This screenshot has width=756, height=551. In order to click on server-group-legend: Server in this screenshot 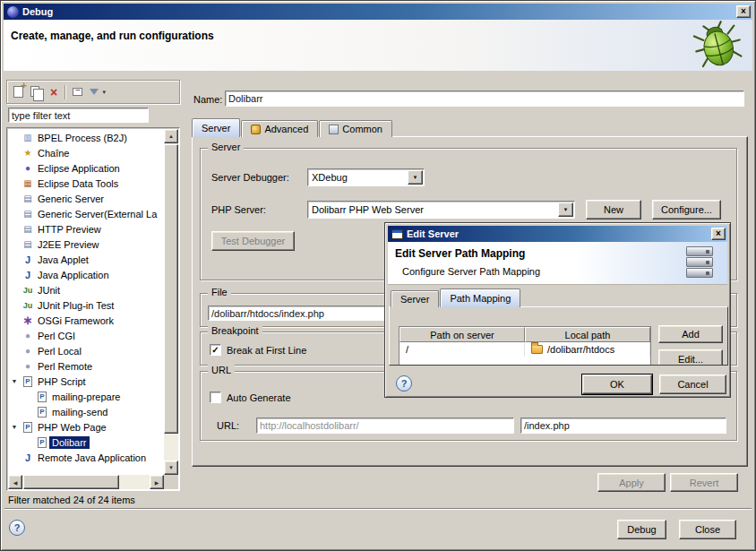, I will do `click(226, 147)`.